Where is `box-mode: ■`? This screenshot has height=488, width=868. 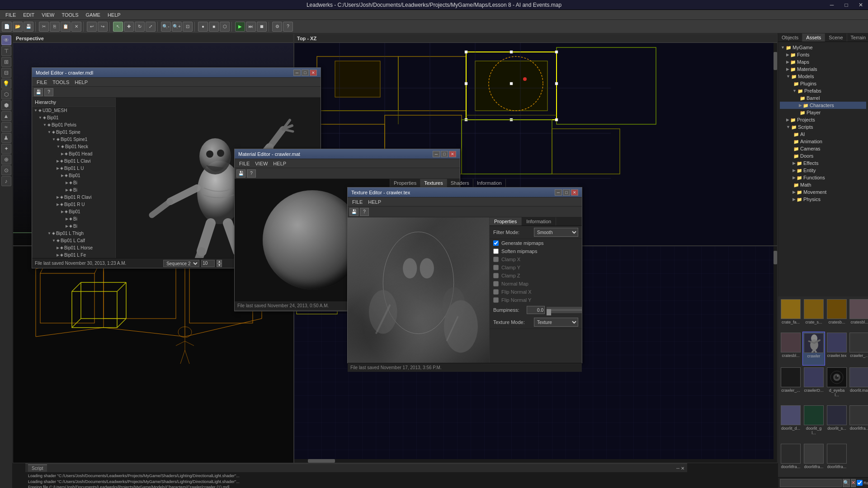 box-mode: ■ is located at coordinates (214, 27).